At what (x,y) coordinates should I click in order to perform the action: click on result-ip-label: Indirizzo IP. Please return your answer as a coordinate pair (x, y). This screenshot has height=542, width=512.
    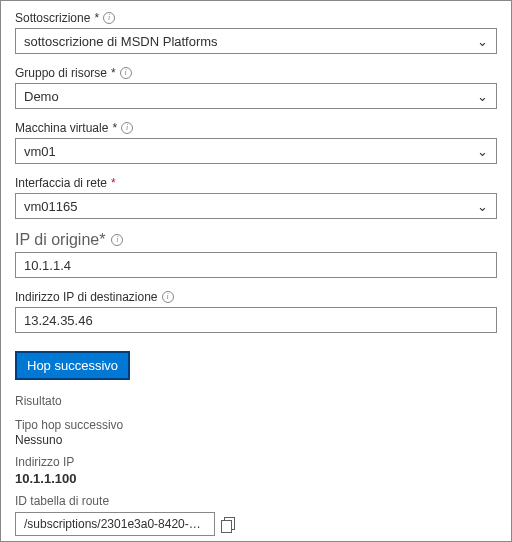
    Looking at the image, I should click on (256, 462).